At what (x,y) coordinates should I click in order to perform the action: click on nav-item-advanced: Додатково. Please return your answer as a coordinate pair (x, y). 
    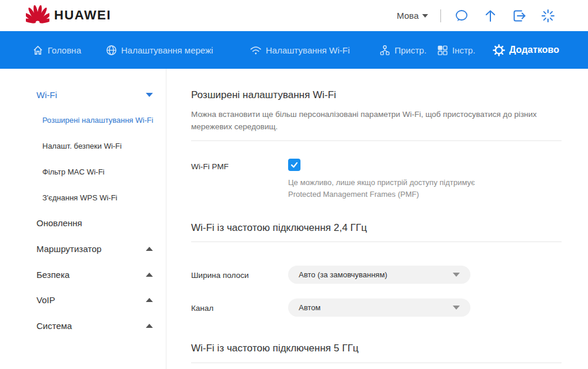
    Looking at the image, I should click on (526, 50).